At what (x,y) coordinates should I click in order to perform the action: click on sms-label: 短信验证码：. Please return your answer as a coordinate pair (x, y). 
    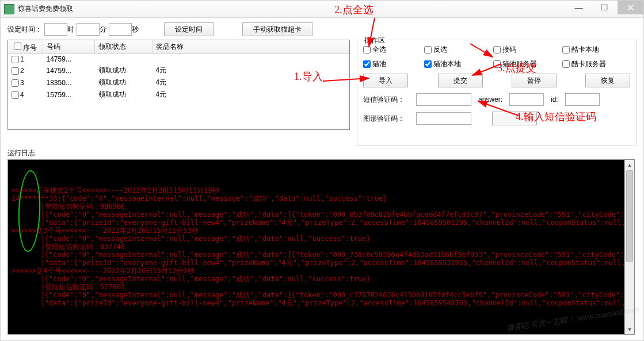
    Looking at the image, I should click on (386, 100).